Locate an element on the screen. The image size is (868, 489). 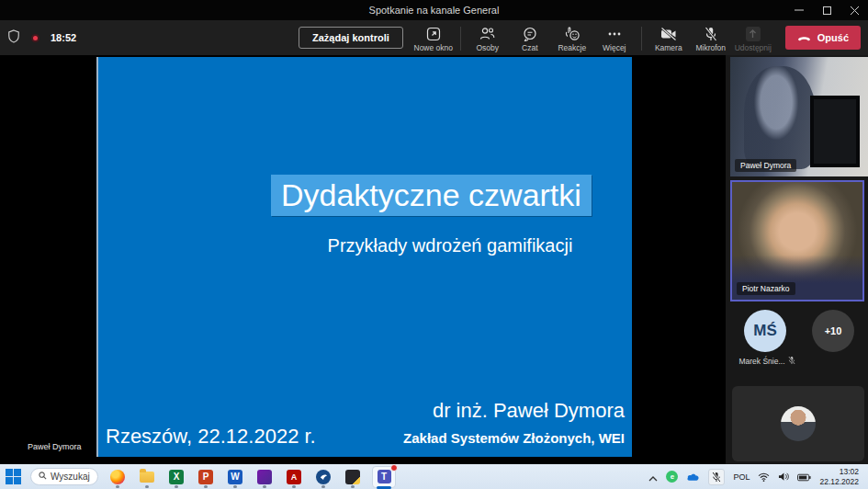
video-tile-piotr-nazarko: Piotr Nazarko is located at coordinates (797, 241).